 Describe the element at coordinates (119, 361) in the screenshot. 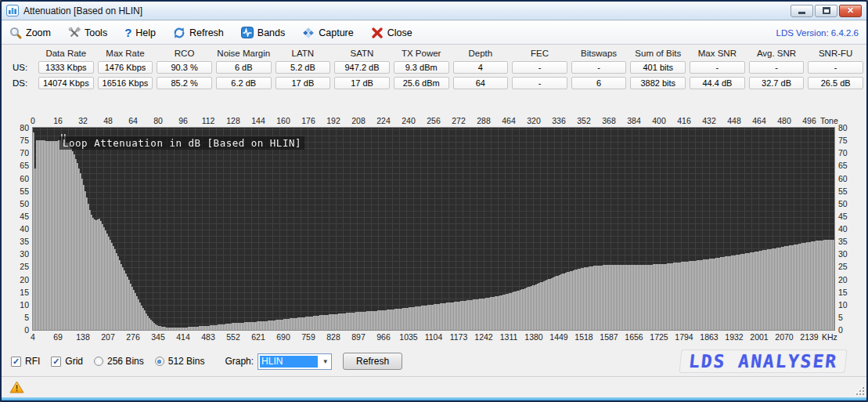

I see `bins-256-radio: 256 Bins` at that location.